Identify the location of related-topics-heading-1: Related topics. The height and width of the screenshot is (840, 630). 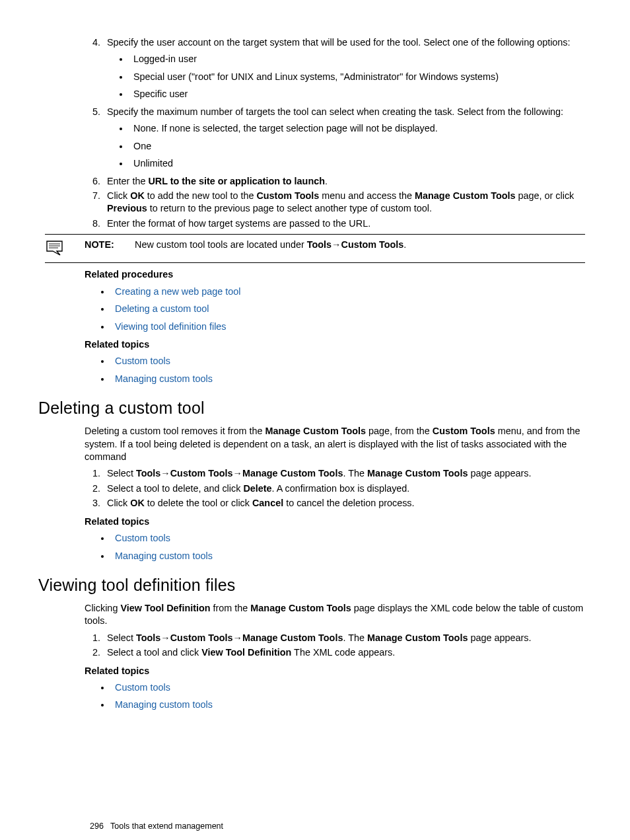
(335, 345).